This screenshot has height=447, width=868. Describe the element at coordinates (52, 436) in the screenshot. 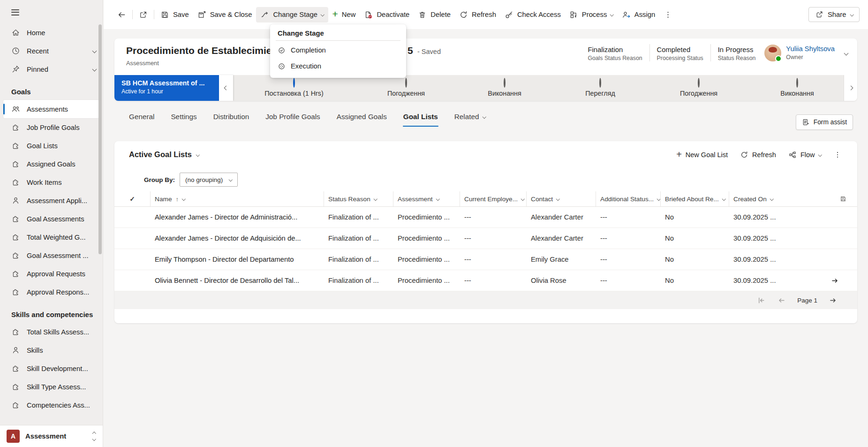

I see `area-switcher: A Assessment` at that location.